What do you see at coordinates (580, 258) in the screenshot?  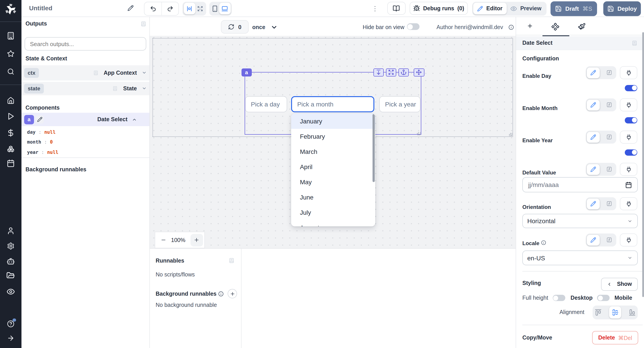 I see `locale-select: en-US` at bounding box center [580, 258].